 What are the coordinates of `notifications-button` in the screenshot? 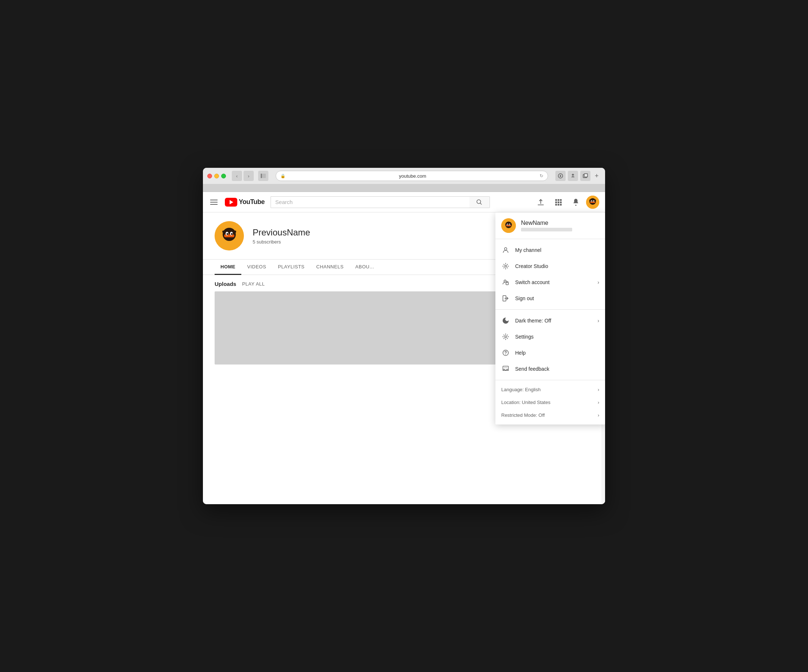 It's located at (576, 202).